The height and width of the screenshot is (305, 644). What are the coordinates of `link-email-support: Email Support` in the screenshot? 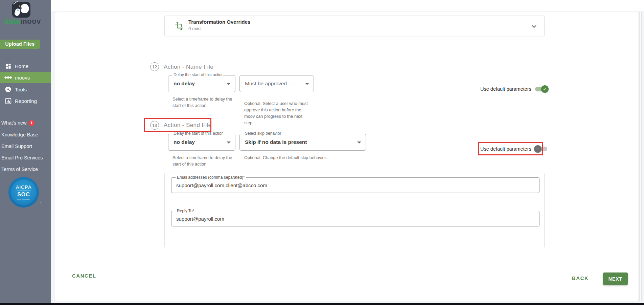 It's located at (17, 146).